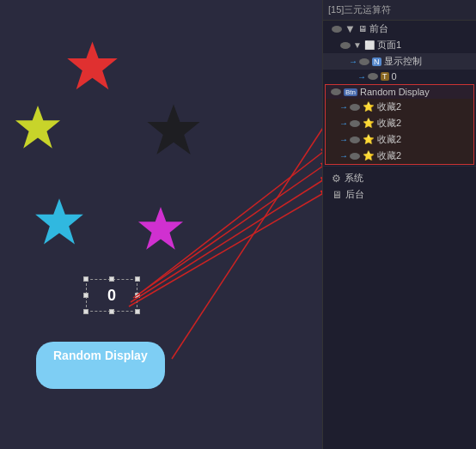 This screenshot has width=476, height=449. I want to click on gear-icon: ⚙, so click(337, 179).